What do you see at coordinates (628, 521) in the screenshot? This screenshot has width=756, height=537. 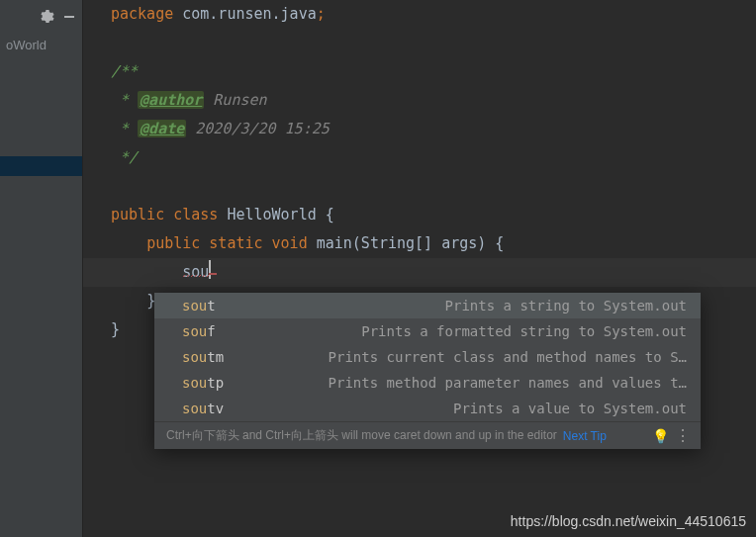 I see `watermark: https://blog.csdn.net/weixin_44510615` at bounding box center [628, 521].